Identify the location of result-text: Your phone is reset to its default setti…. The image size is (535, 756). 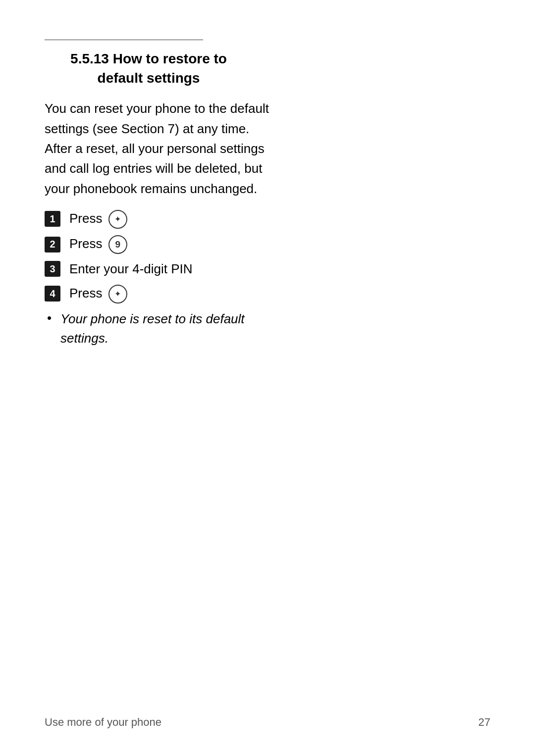
(155, 329).